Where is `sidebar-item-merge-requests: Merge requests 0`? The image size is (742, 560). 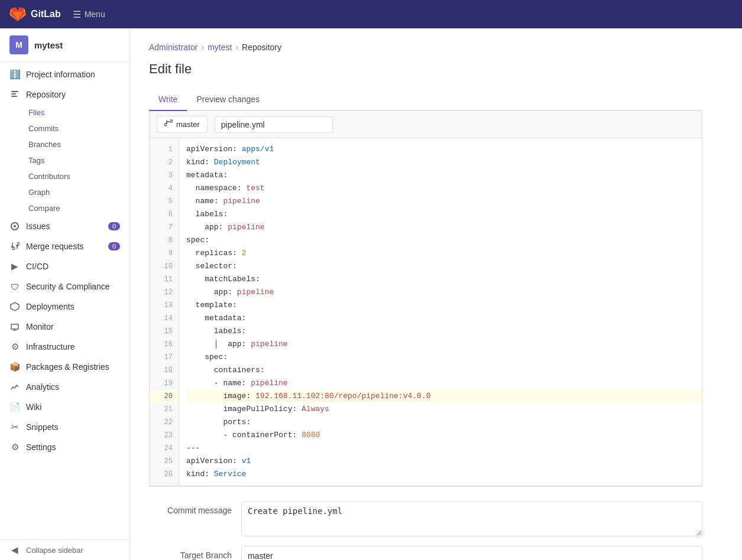
sidebar-item-merge-requests: Merge requests 0 is located at coordinates (65, 246).